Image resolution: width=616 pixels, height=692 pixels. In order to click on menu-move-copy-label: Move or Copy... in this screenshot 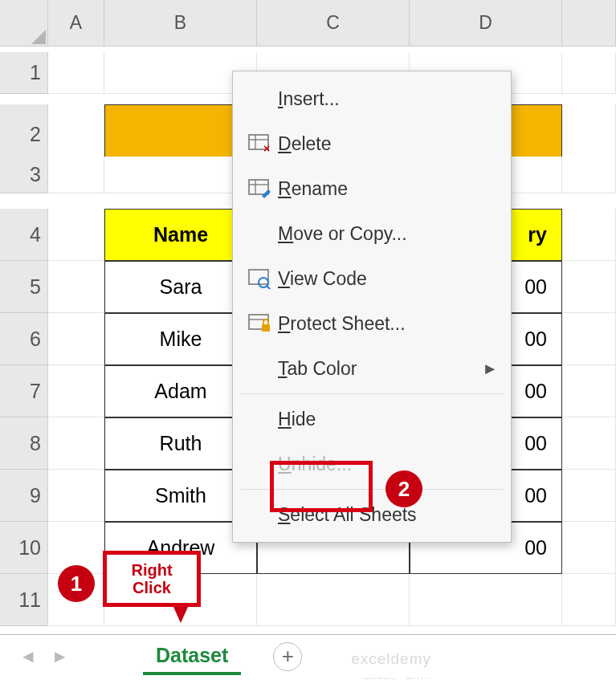, I will do `click(388, 234)`.